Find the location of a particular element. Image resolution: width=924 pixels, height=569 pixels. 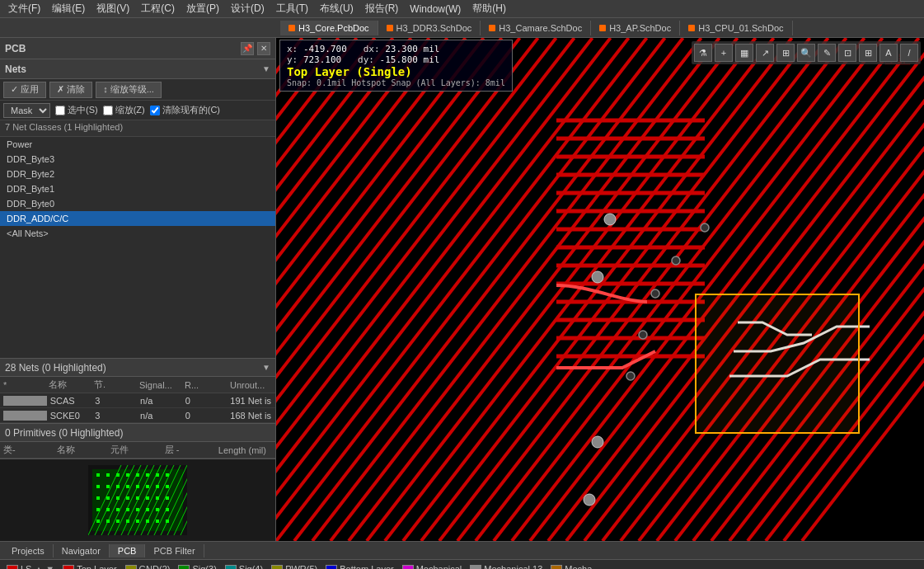

ls-down-arrow: ▼ is located at coordinates (49, 567).